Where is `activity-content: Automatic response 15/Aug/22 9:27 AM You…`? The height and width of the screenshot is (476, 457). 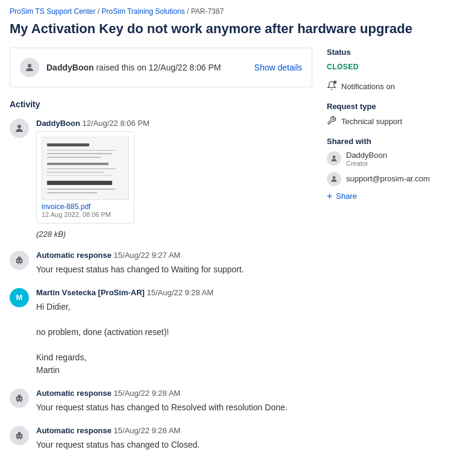
activity-content: Automatic response 15/Aug/22 9:27 AM You… is located at coordinates (174, 263).